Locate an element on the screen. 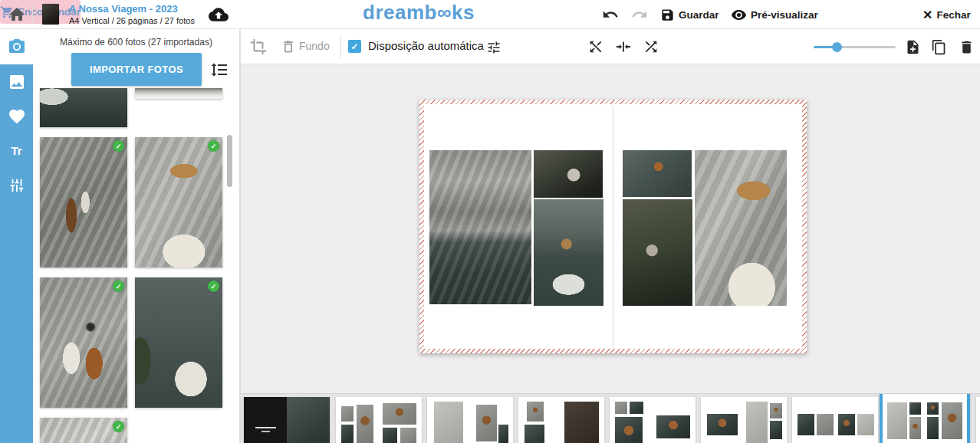  background-label: Fundo is located at coordinates (314, 46).